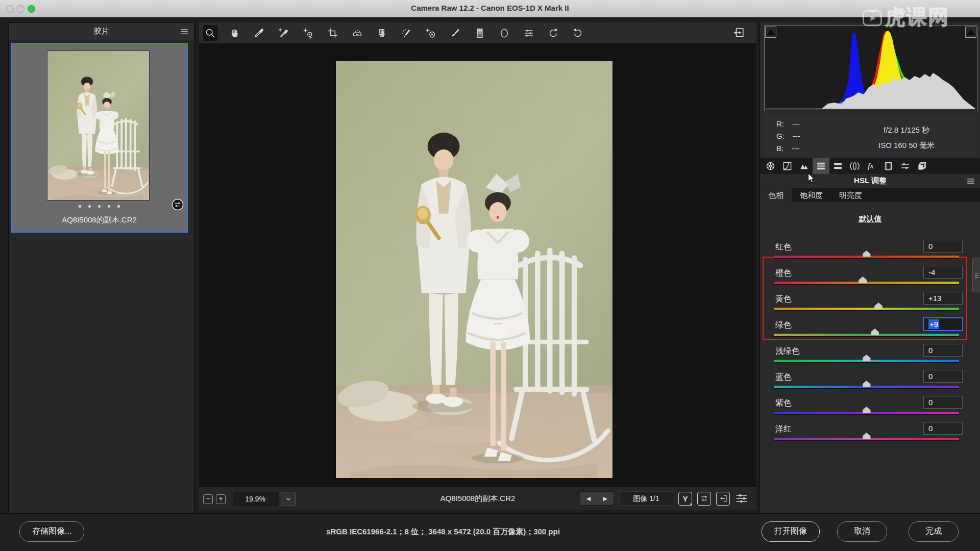  I want to click on hsl-slider-purple: 紫色0, so click(870, 408).